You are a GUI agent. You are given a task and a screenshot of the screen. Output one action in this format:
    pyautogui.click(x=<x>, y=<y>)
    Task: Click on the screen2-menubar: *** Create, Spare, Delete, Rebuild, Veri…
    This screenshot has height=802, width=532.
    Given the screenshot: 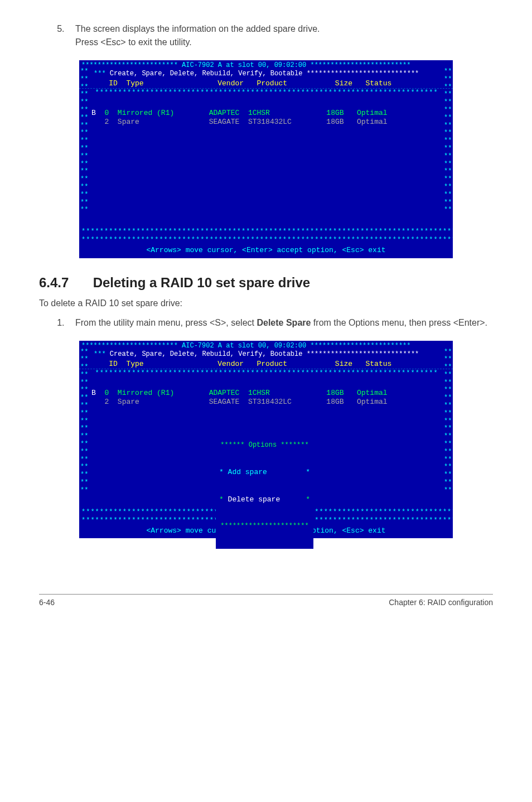 What is the action you would take?
    pyautogui.click(x=266, y=355)
    